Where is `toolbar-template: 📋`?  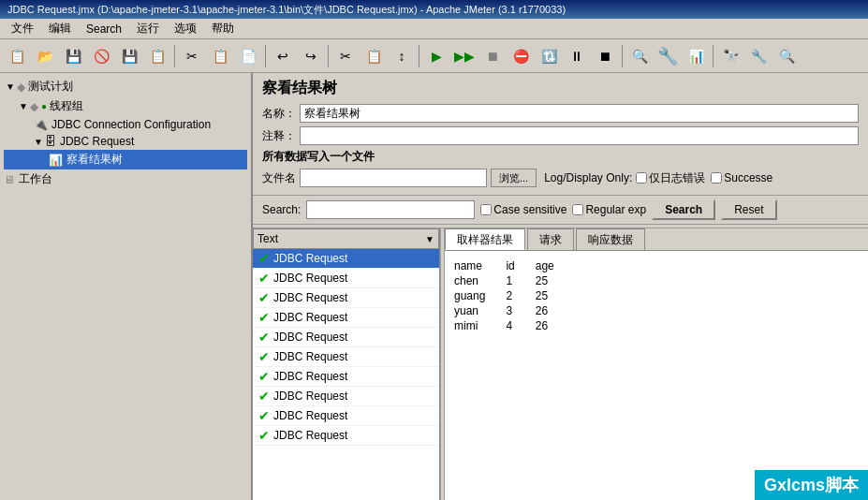 toolbar-template: 📋 is located at coordinates (157, 56).